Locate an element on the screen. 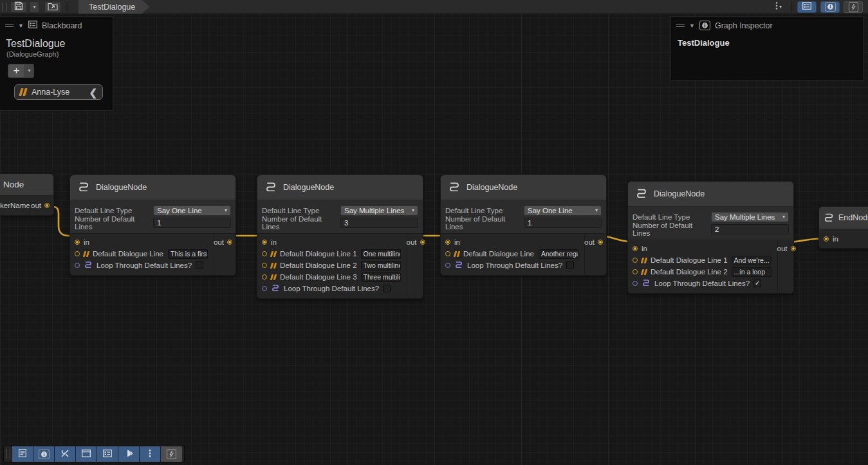 This screenshot has height=465, width=868. count-field: 2 is located at coordinates (750, 229).